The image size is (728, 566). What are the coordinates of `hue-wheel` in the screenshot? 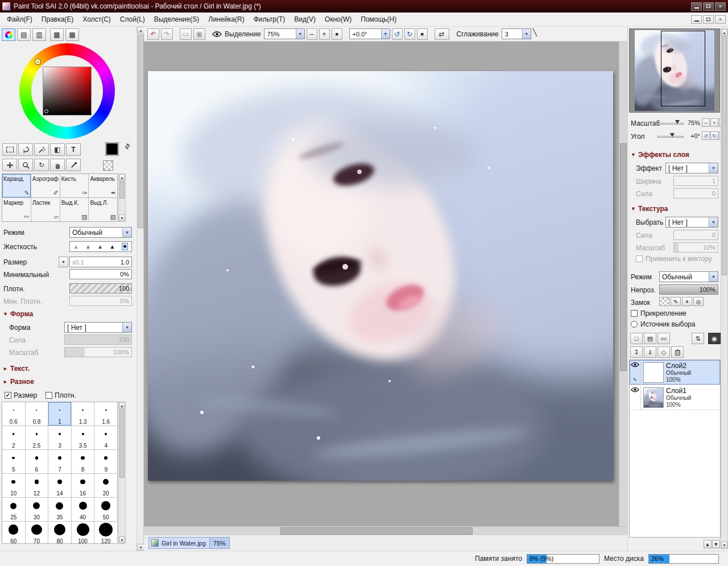 It's located at (67, 91).